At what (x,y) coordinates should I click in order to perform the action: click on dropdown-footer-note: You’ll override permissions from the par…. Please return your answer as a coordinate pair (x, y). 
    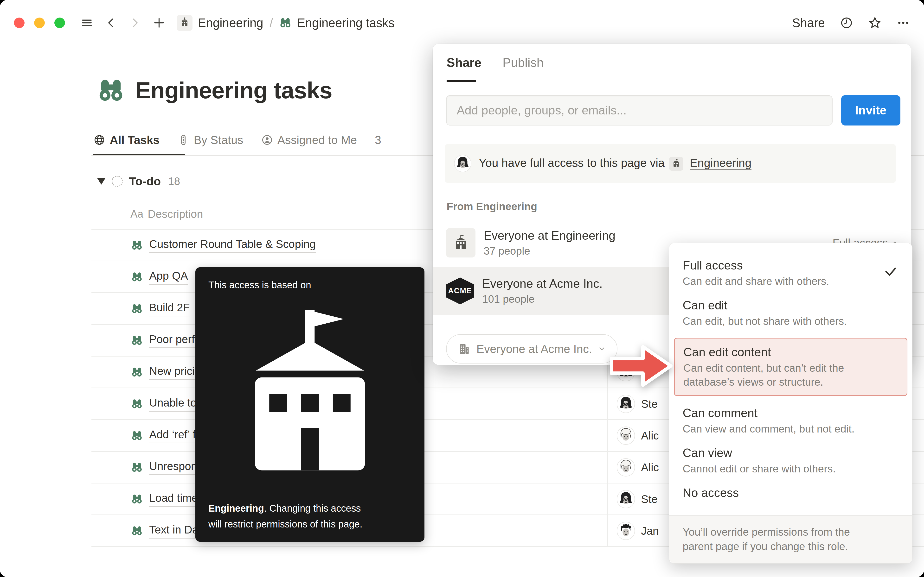
    Looking at the image, I should click on (791, 539).